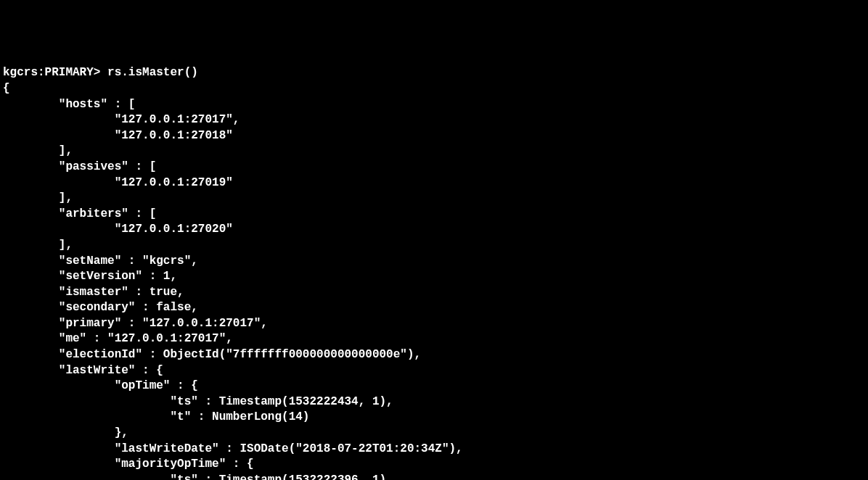  What do you see at coordinates (83, 371) in the screenshot?
I see `output-line: "lastWrite" : {` at bounding box center [83, 371].